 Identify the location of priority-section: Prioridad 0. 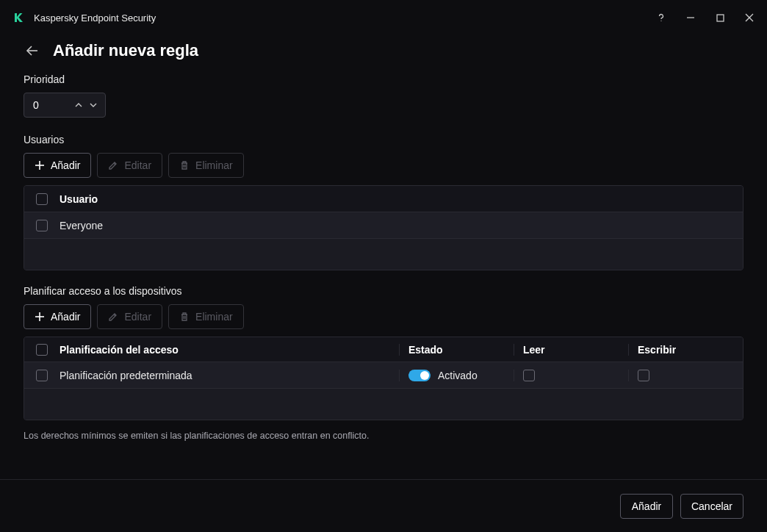
(384, 96).